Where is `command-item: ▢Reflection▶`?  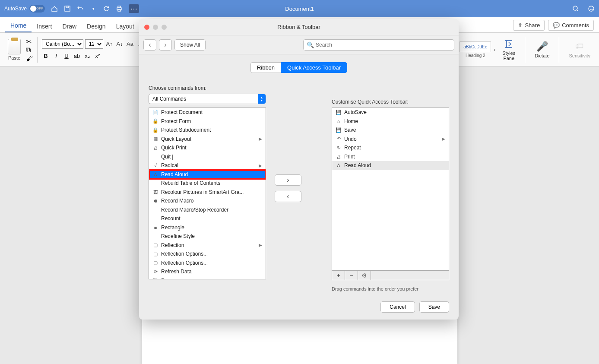 command-item: ▢Reflection▶ is located at coordinates (207, 245).